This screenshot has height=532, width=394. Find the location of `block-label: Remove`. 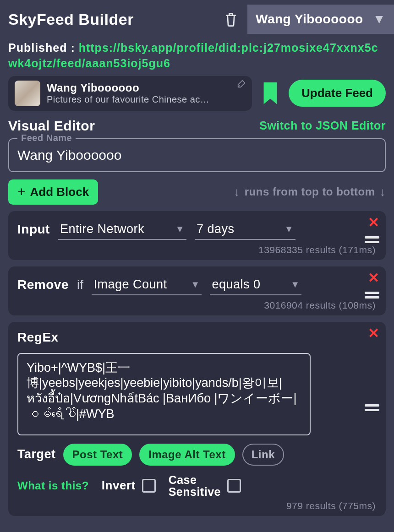

block-label: Remove is located at coordinates (43, 285).